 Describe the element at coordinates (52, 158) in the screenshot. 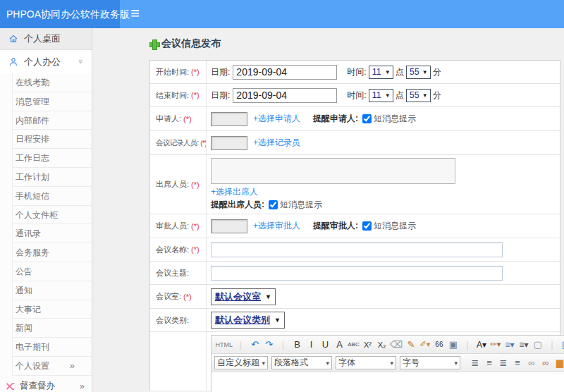

I see `sidebar-submenu-item: 工作日志` at that location.